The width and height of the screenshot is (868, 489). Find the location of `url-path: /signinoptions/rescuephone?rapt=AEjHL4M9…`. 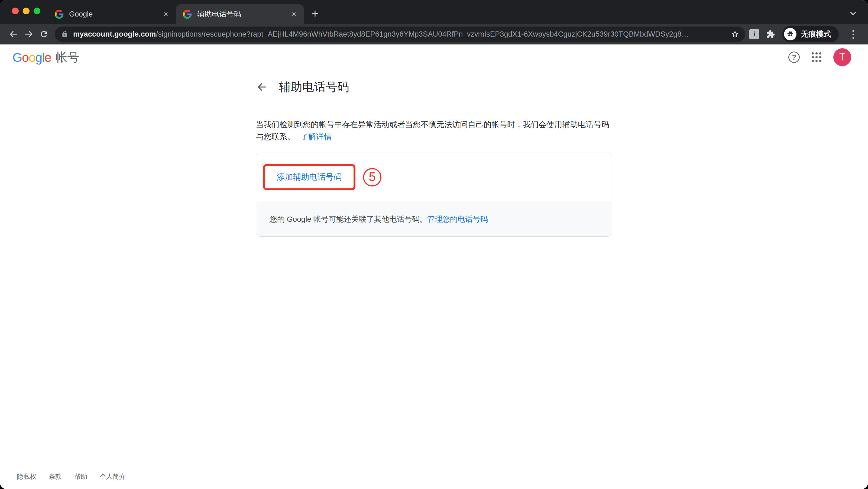

url-path: /signinoptions/rescuephone?rapt=AEjHL4M9… is located at coordinates (423, 34).